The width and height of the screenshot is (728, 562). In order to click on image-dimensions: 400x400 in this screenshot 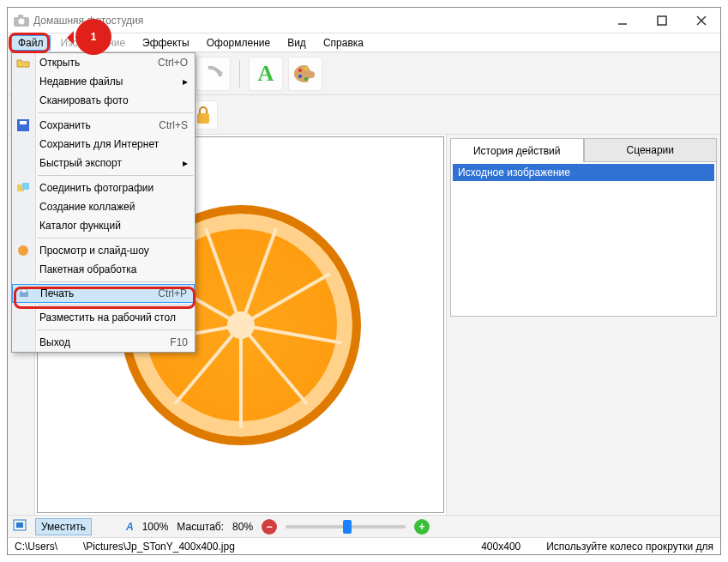, I will do `click(501, 547)`.